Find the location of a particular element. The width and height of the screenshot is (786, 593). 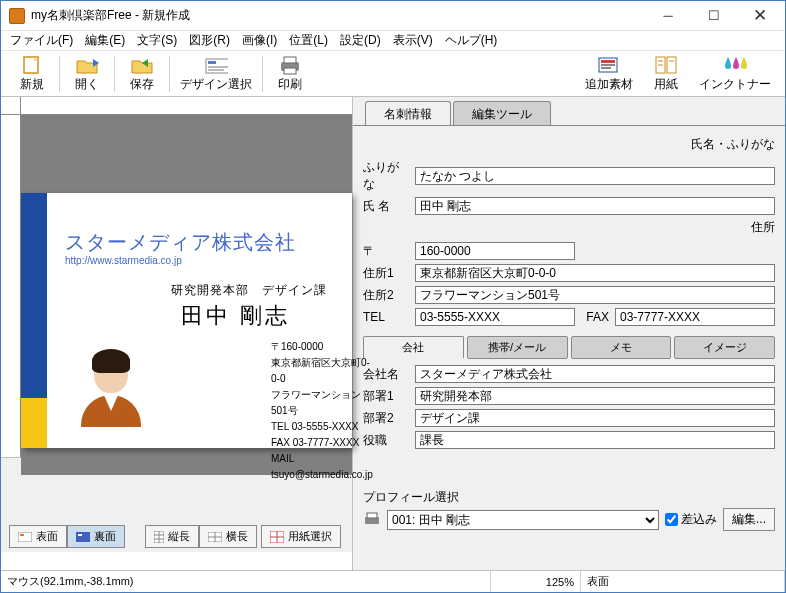

jobtitle-input is located at coordinates (595, 440).